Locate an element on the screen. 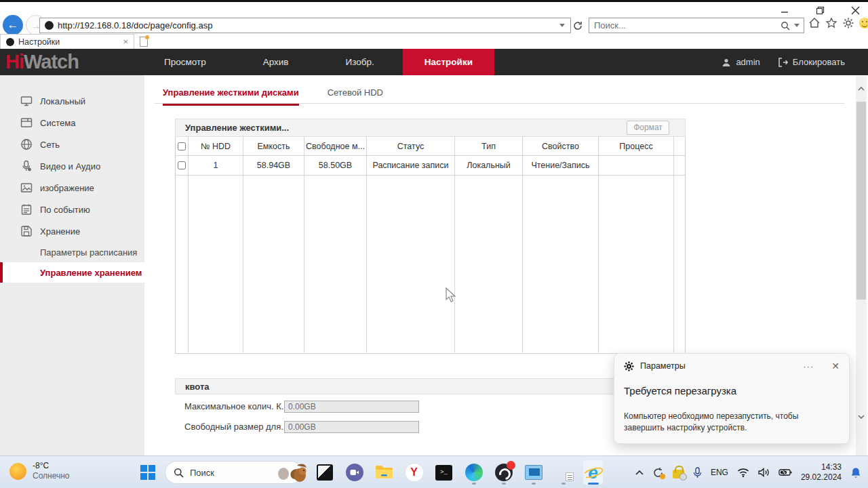  cell-property: Чтение/Запись is located at coordinates (561, 165).